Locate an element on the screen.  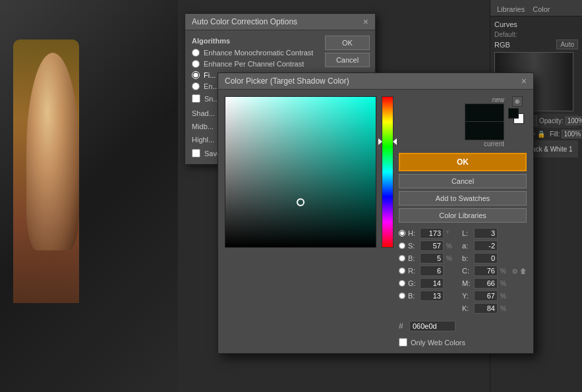
radio-fi-input is located at coordinates (196, 75).